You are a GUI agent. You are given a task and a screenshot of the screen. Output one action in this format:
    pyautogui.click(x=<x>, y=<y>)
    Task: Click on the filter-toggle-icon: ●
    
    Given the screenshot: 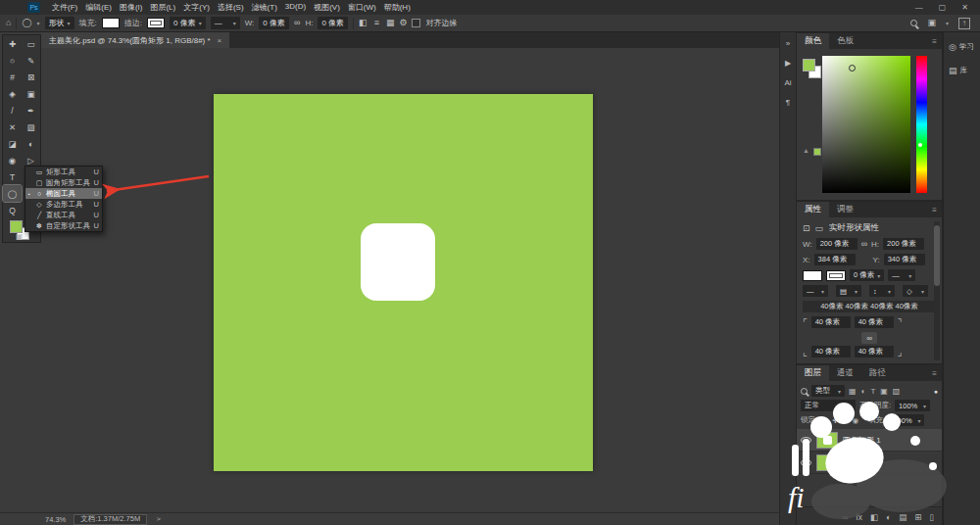 What is the action you would take?
    pyautogui.click(x=936, y=392)
    